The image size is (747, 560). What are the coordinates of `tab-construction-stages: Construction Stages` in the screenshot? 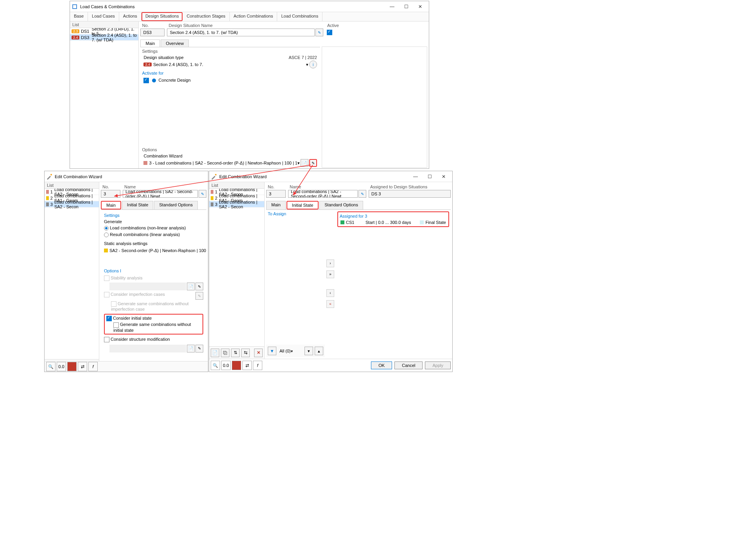 It's located at (206, 16).